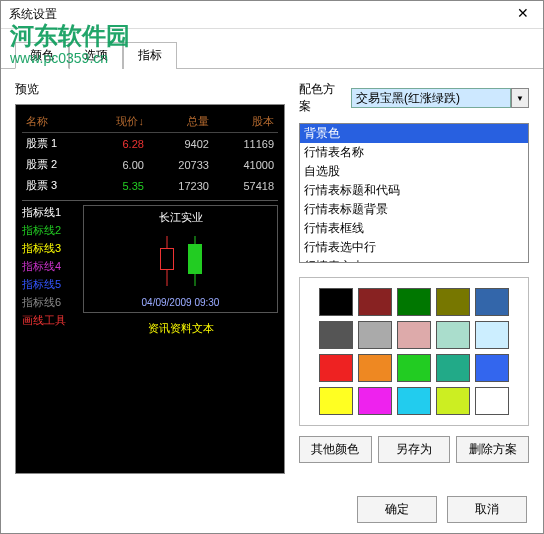 This screenshot has width=544, height=534. Describe the element at coordinates (50, 320) in the screenshot. I see `indicator-label: 画线工具` at that location.